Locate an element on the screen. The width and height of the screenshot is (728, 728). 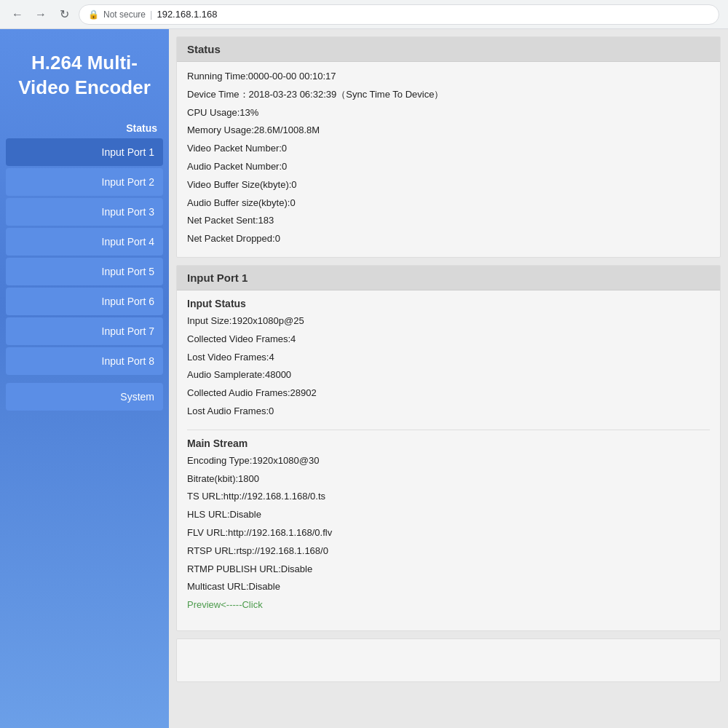
input-port1-header: Input Port 1 is located at coordinates (448, 278).